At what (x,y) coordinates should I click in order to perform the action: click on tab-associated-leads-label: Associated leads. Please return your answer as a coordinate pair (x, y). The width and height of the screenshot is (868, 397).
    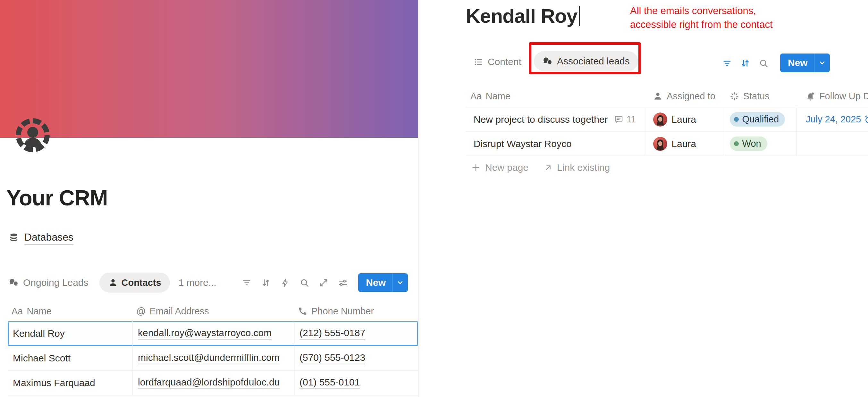
    Looking at the image, I should click on (593, 61).